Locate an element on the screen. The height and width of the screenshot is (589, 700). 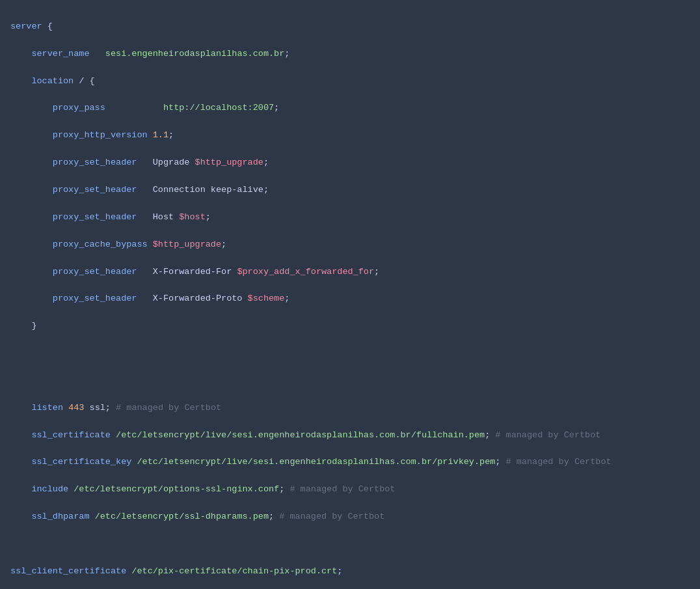
code-line: proxy_set_header X-Forwarded-Proto $sche… is located at coordinates (350, 299).